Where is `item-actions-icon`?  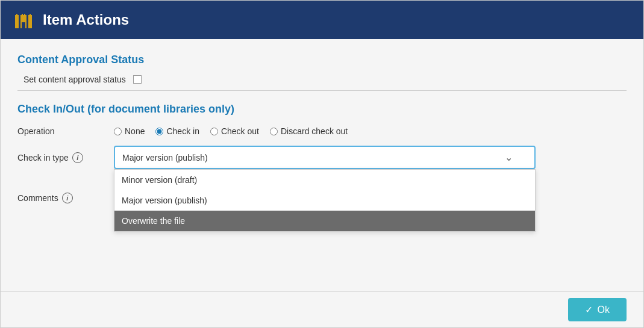 item-actions-icon is located at coordinates (23, 20).